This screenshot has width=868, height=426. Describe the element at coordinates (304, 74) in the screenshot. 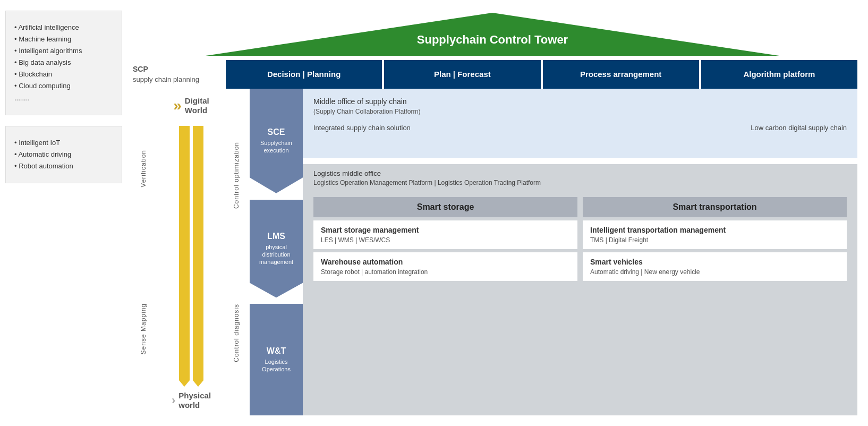

I see `tab-decision-planning: Decision | Planning` at that location.